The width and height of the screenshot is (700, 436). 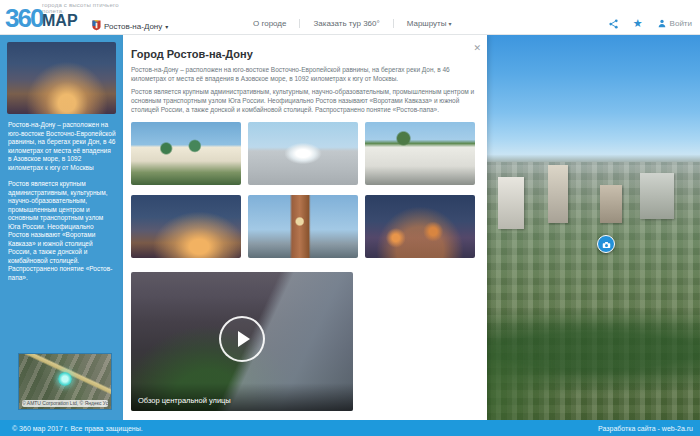 I want to click on favorite-star-icon: ★, so click(x=638, y=24).